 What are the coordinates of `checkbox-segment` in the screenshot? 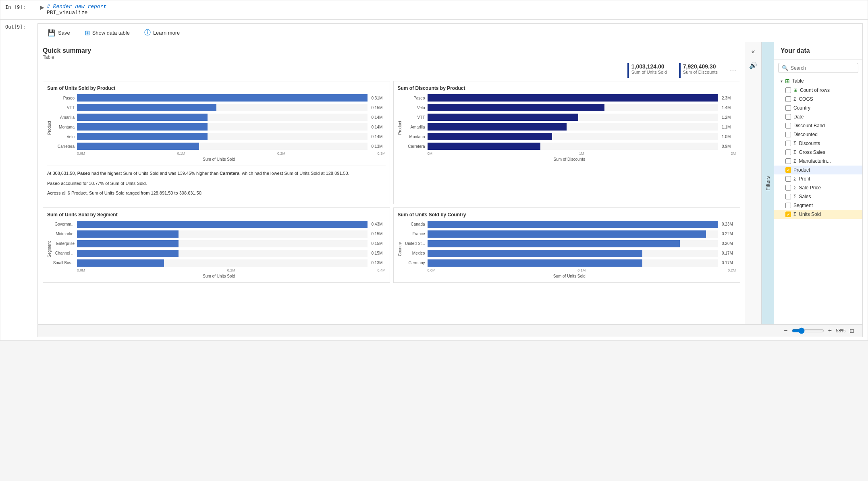 It's located at (788, 205).